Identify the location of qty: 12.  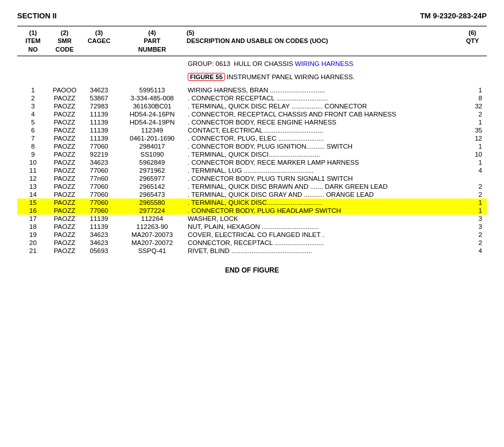
(472, 138).